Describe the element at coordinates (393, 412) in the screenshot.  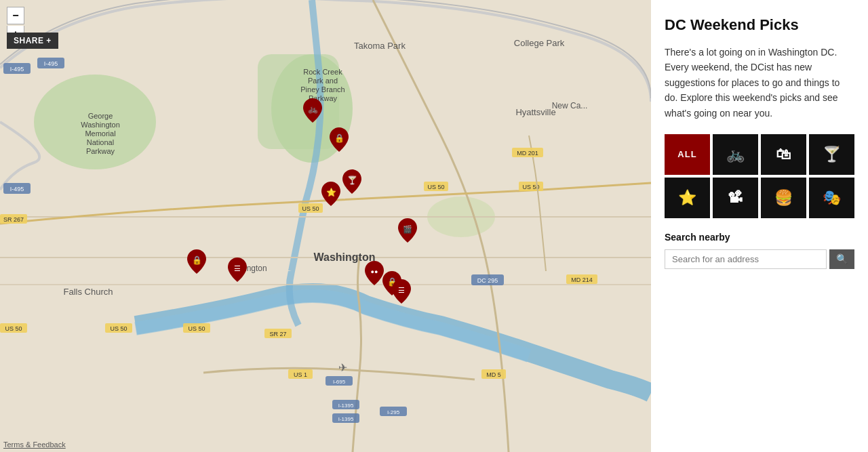
I see `svg-text: I-295` at that location.